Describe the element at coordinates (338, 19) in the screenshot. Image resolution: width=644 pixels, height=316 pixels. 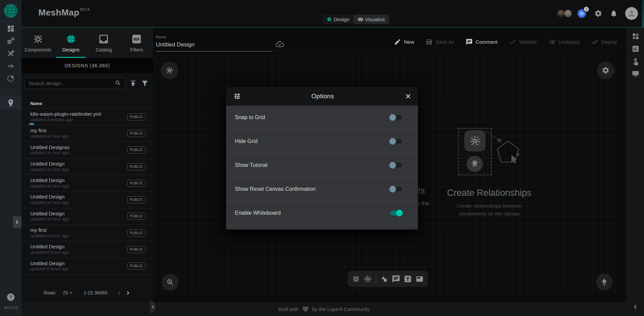
I see `mode-design: Design` at that location.